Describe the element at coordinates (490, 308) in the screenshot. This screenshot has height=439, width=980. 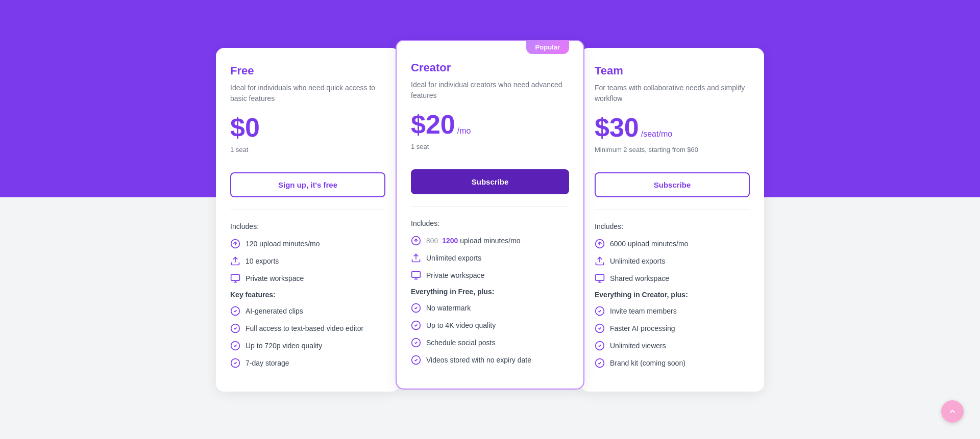
I see `creator-kf-1: No watermark` at that location.